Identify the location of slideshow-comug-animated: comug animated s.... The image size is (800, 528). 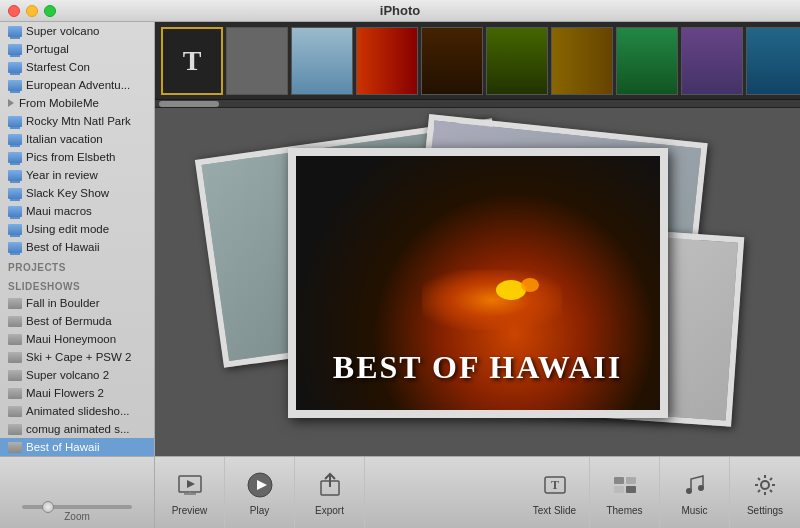
(77, 429).